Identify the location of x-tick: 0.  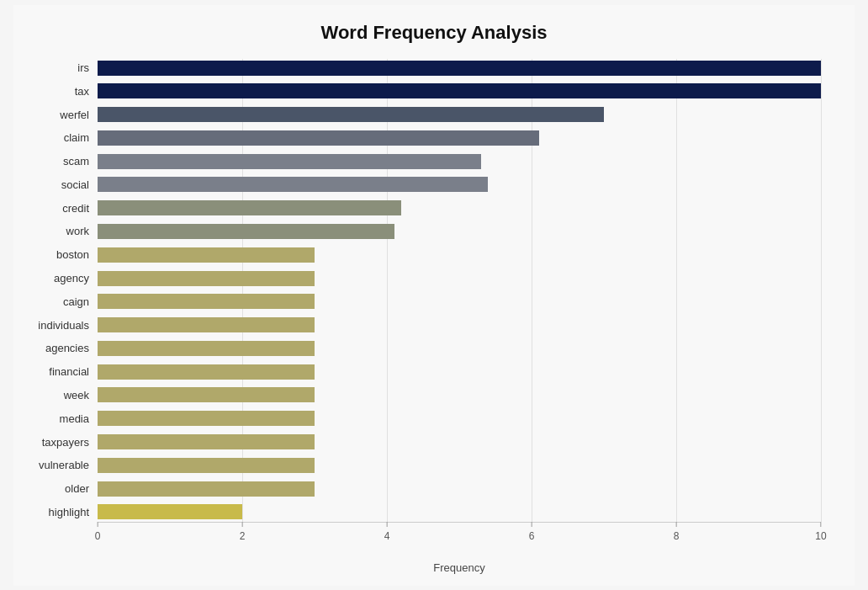
(98, 532).